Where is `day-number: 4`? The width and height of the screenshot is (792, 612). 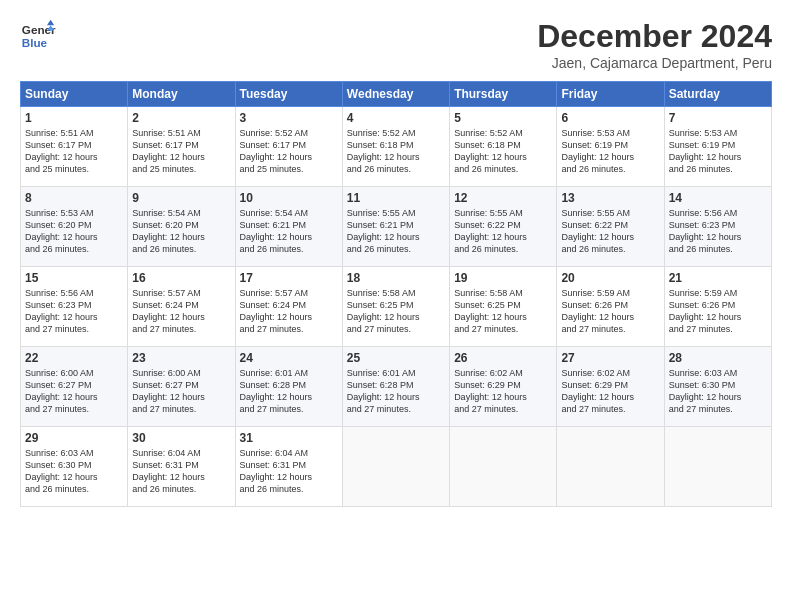
day-number: 4 is located at coordinates (396, 118).